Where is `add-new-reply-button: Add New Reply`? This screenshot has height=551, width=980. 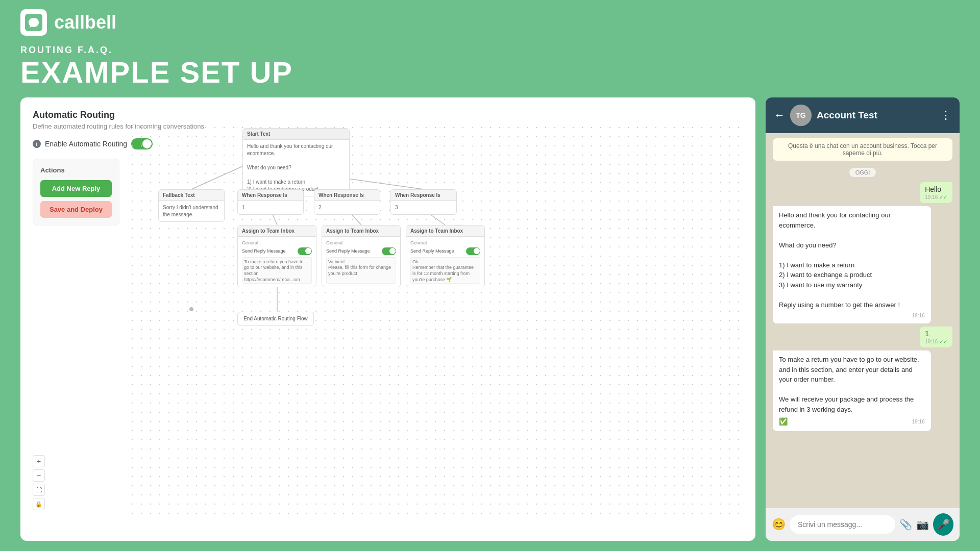 add-new-reply-button: Add New Reply is located at coordinates (76, 189).